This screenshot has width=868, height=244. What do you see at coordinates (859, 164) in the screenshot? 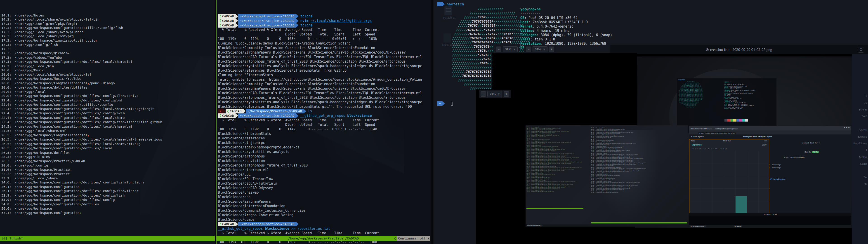
I see `property-label: Came` at bounding box center [859, 164].